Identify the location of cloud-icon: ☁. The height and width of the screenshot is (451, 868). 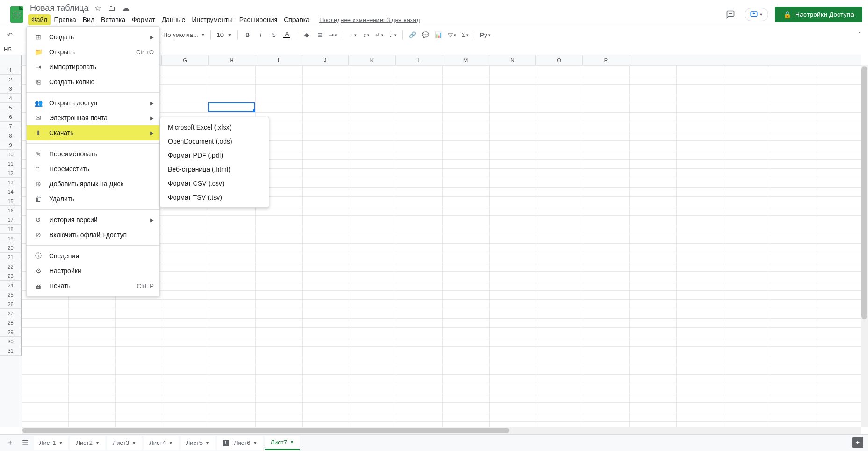
(126, 8).